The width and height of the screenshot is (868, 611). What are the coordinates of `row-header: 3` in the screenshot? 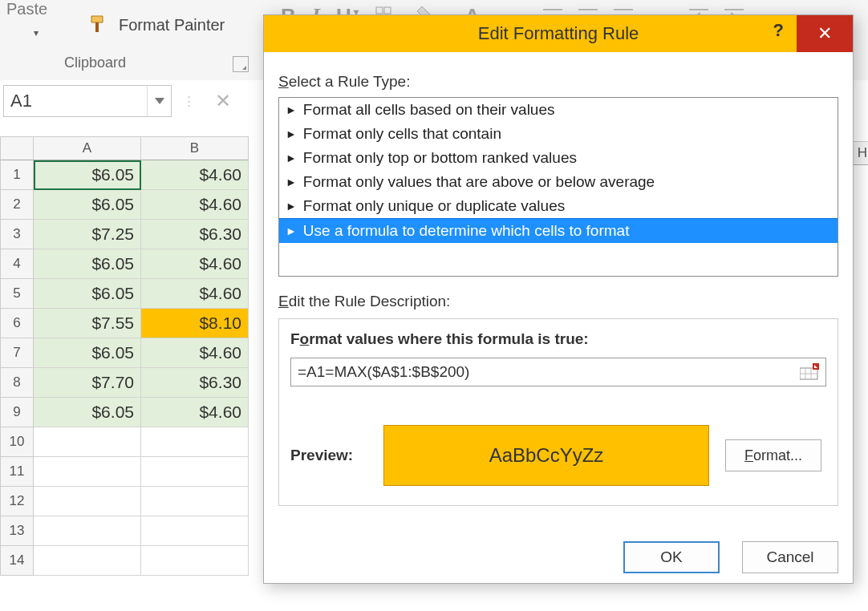 It's located at (17, 234).